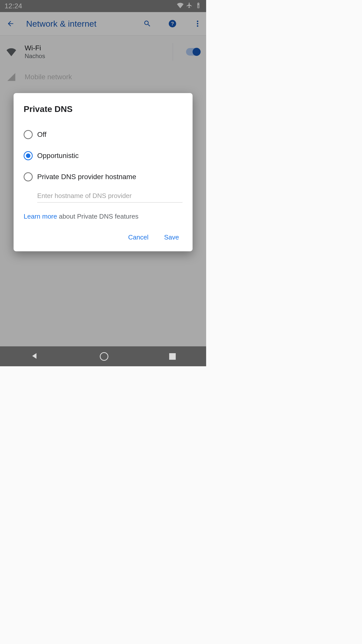 The width and height of the screenshot is (362, 644). What do you see at coordinates (103, 109) in the screenshot?
I see `dialog-title: Private DNS` at bounding box center [103, 109].